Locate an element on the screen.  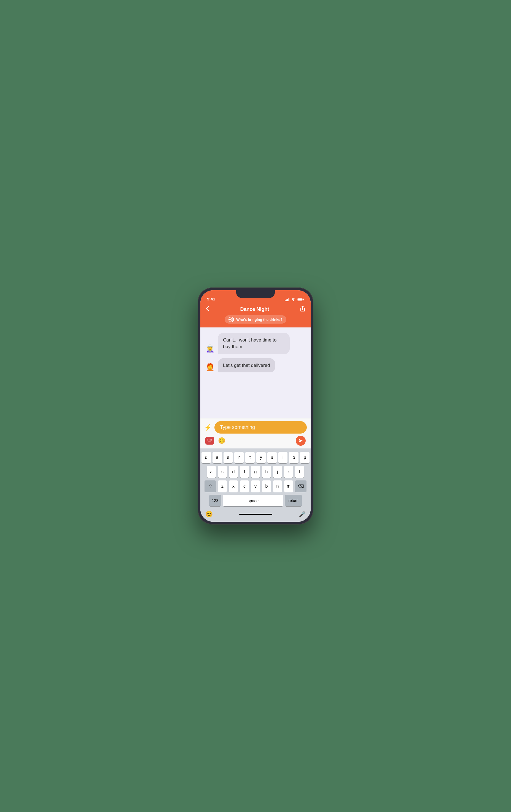
message-row-2: 🧑‍🦰 Let's get that delivered is located at coordinates (256, 366).